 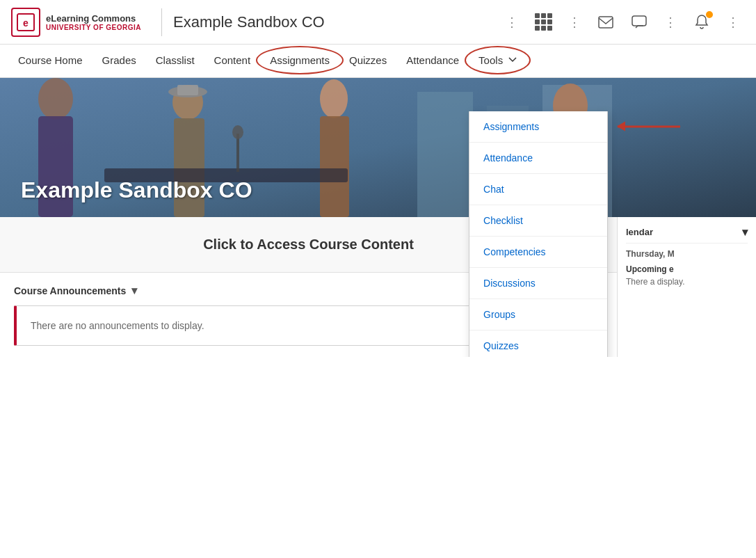 I want to click on hero-content: Example Sandbox CO, so click(x=136, y=191).